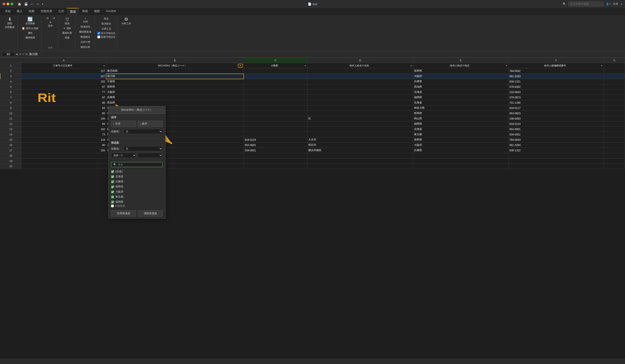 This screenshot has height=364, width=625. Describe the element at coordinates (556, 92) in the screenshot. I see `cell-f6: 210-0843` at that location.